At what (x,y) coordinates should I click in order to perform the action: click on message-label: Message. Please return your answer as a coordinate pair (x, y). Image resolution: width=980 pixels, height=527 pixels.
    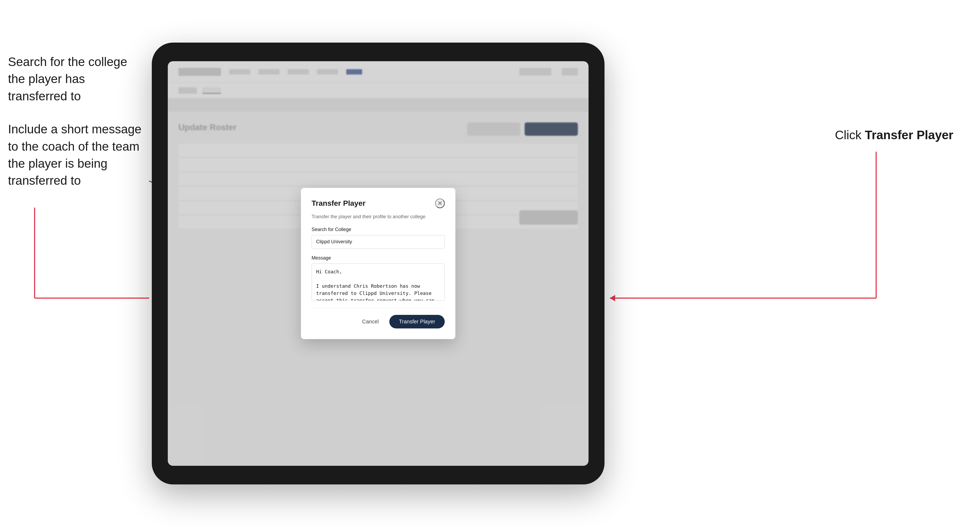
    Looking at the image, I should click on (378, 258).